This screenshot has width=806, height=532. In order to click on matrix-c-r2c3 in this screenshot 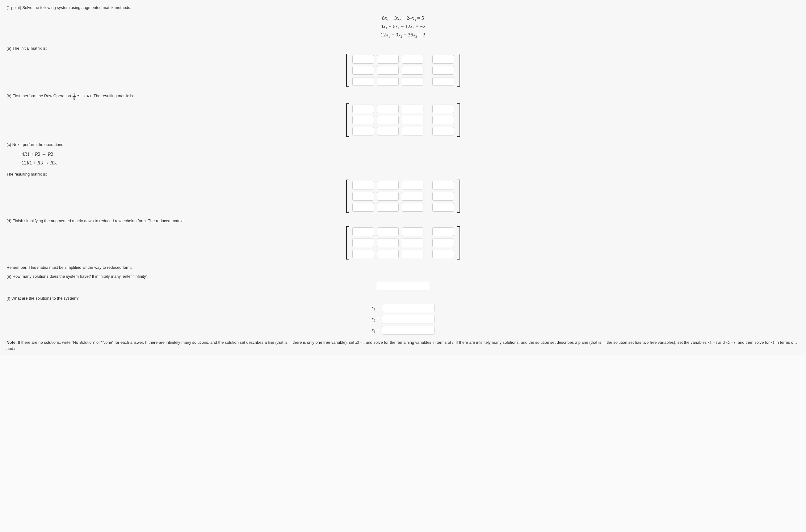, I will do `click(413, 196)`.